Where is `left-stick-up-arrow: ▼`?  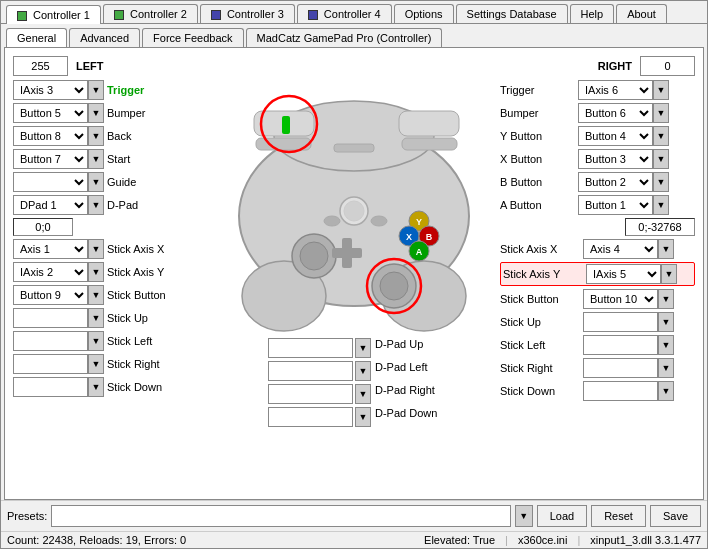 left-stick-up-arrow: ▼ is located at coordinates (96, 318).